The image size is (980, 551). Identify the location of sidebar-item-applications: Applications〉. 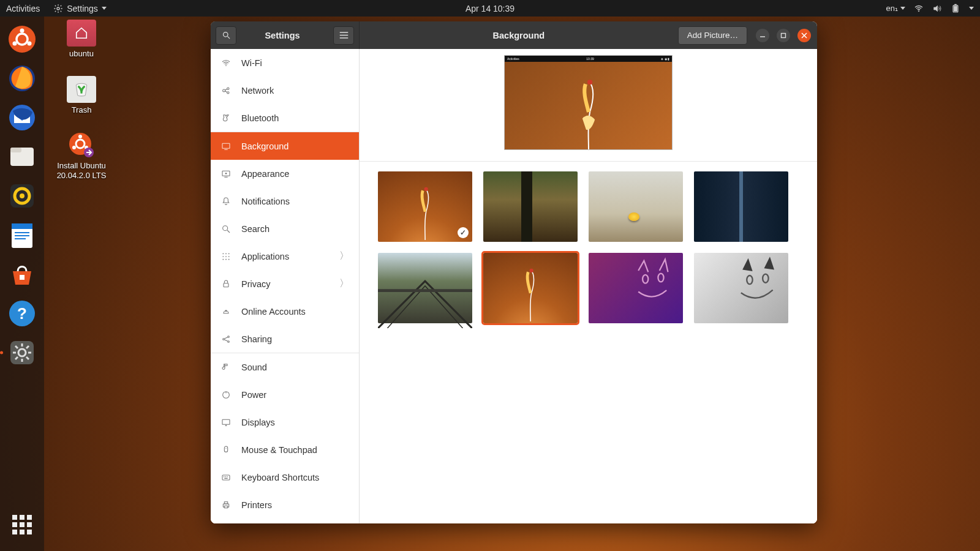
(285, 256).